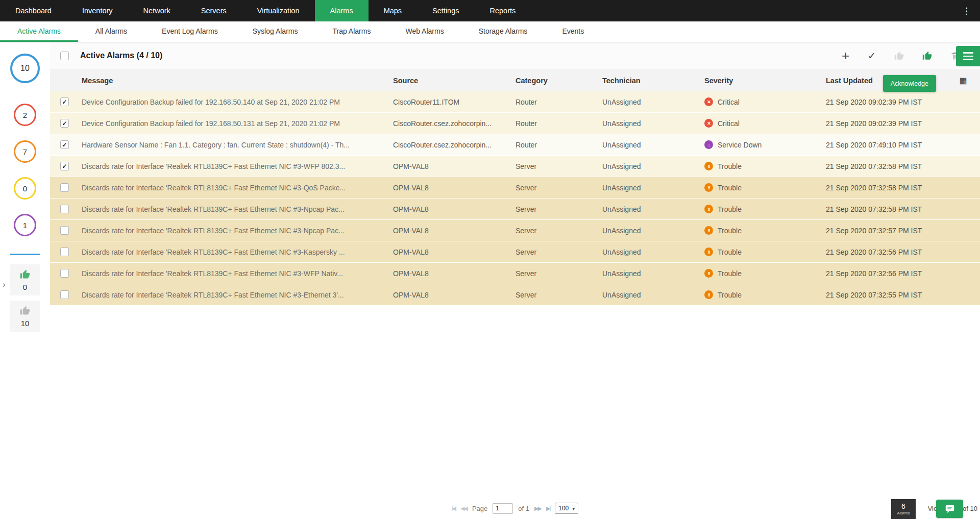 Image resolution: width=980 pixels, height=519 pixels. What do you see at coordinates (967, 11) in the screenshot?
I see `overflow-menu-icon: ⋮` at bounding box center [967, 11].